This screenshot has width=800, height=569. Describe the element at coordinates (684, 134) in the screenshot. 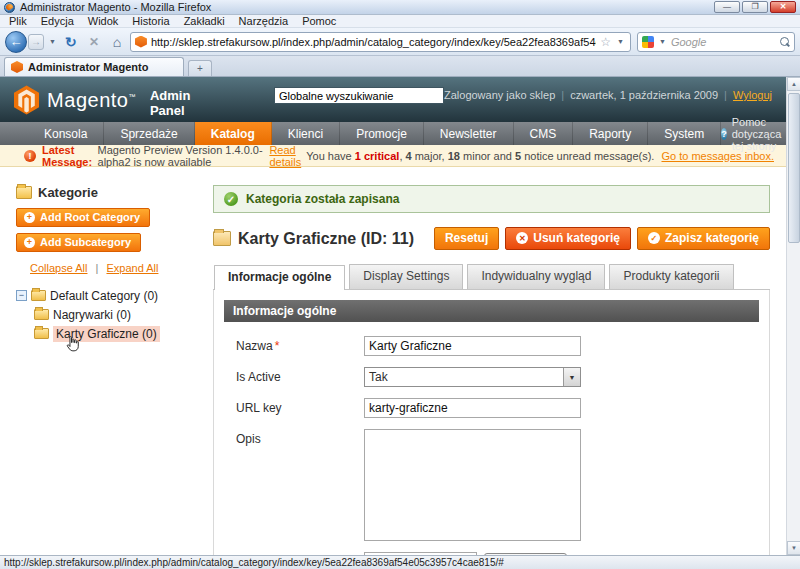

I see `nav-system: System` at that location.